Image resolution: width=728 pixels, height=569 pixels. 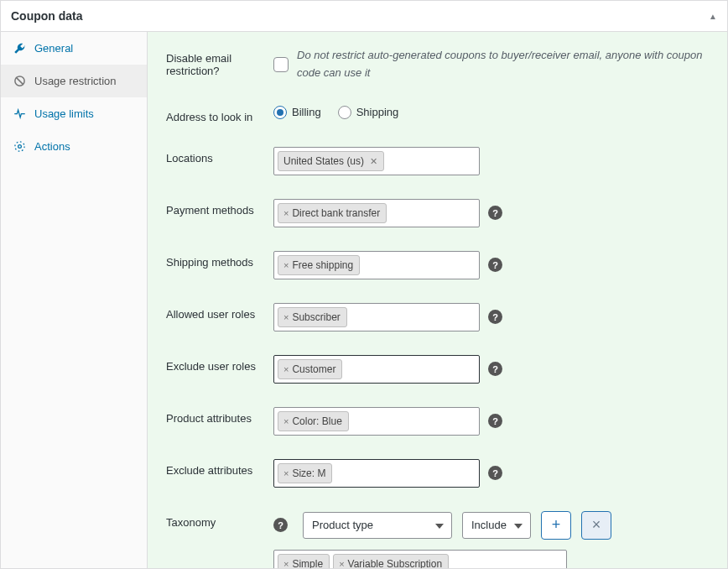 What do you see at coordinates (74, 81) in the screenshot?
I see `tab-usage-restriction: Usage restriction` at bounding box center [74, 81].